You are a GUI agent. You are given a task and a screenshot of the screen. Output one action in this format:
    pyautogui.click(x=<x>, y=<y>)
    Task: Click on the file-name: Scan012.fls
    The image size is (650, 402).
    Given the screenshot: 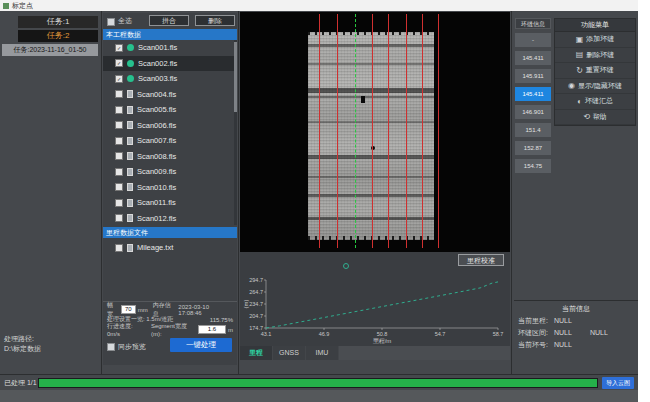 What is the action you would take?
    pyautogui.click(x=156, y=218)
    